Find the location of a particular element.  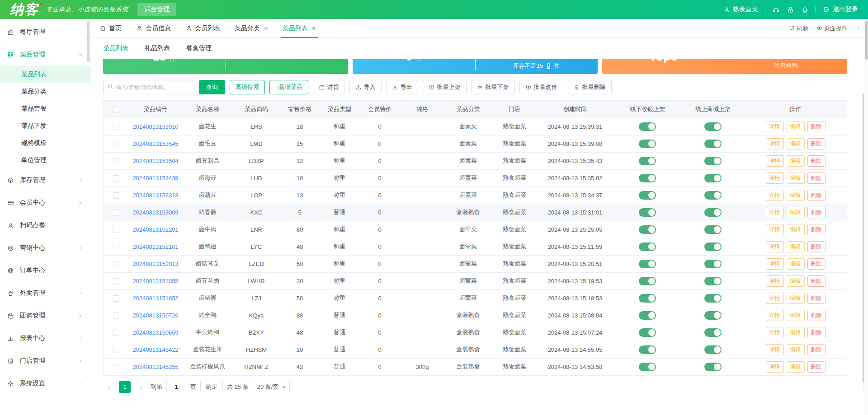

sidebar-scrollbar is located at coordinates (89, 218).